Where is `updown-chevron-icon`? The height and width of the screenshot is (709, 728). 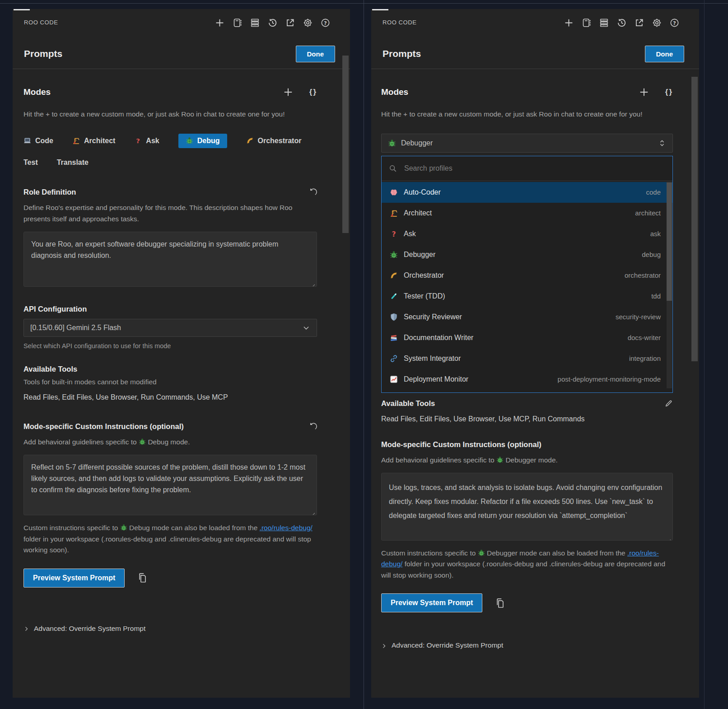 updown-chevron-icon is located at coordinates (662, 143).